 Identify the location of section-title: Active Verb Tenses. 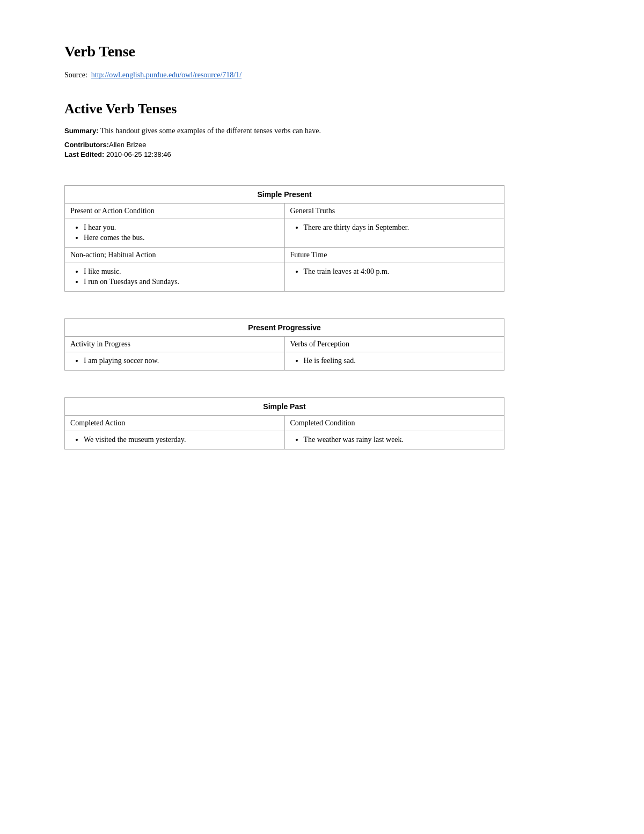
(322, 109).